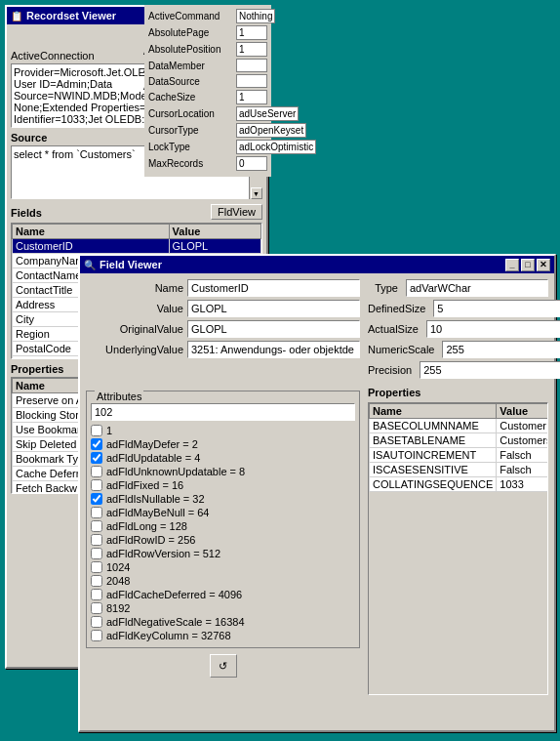  What do you see at coordinates (460, 441) in the screenshot?
I see `list-item: BASETABLENAMECustomers` at bounding box center [460, 441].